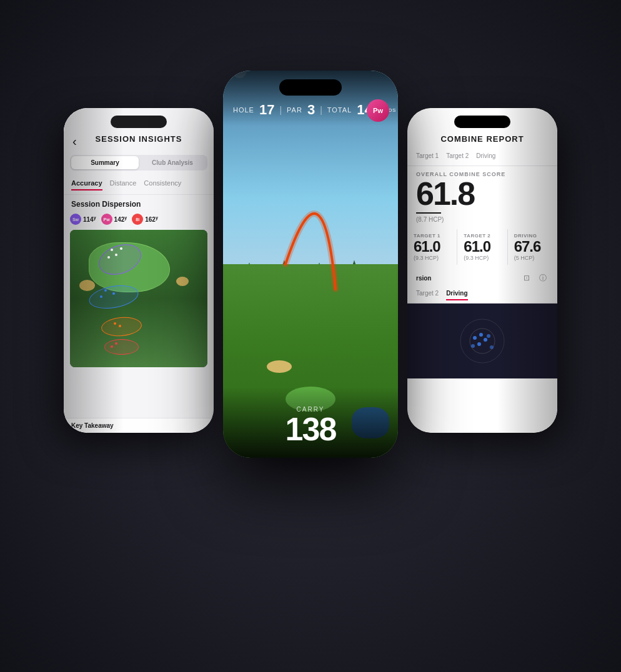  What do you see at coordinates (432, 247) in the screenshot?
I see `score-cell-t1: TARGET 1 61.0 (9.3 HCP)` at bounding box center [432, 247].